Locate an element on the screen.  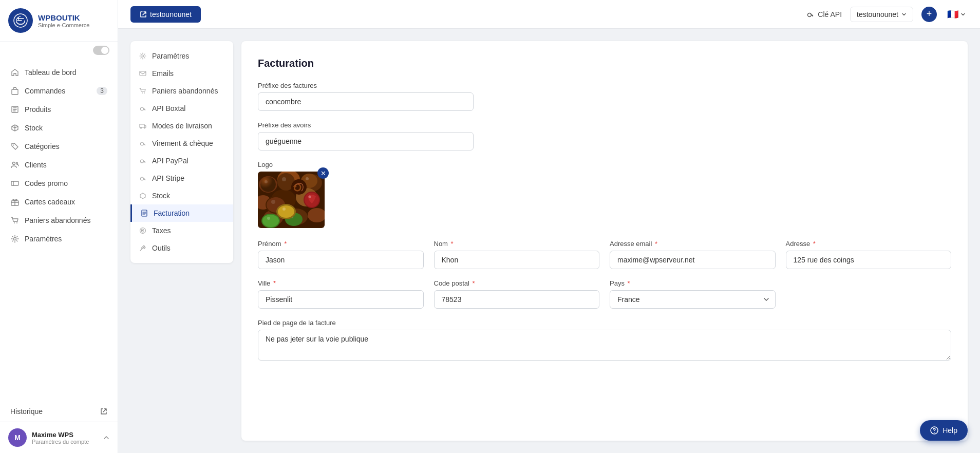
pays-select: France Belgique Suisse Luxembourg Canada is located at coordinates (692, 299).